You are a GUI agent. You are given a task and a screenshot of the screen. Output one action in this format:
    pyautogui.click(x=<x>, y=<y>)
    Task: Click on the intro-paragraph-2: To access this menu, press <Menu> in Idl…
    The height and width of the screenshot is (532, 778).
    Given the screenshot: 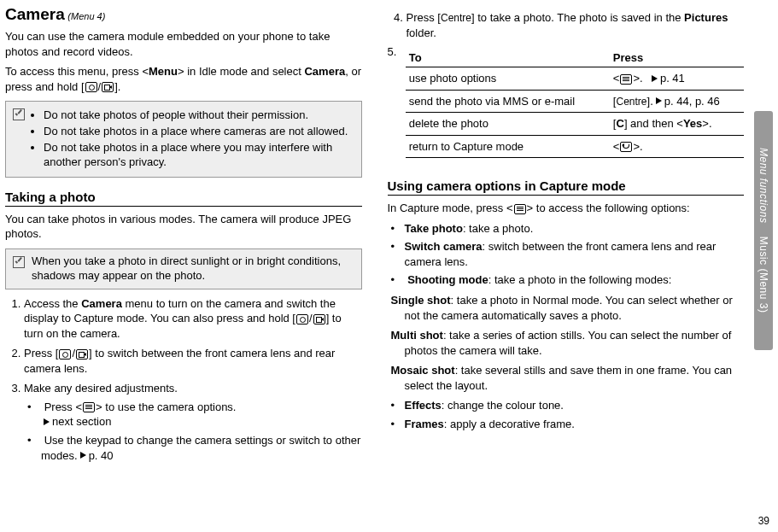 What is the action you would take?
    pyautogui.click(x=184, y=79)
    